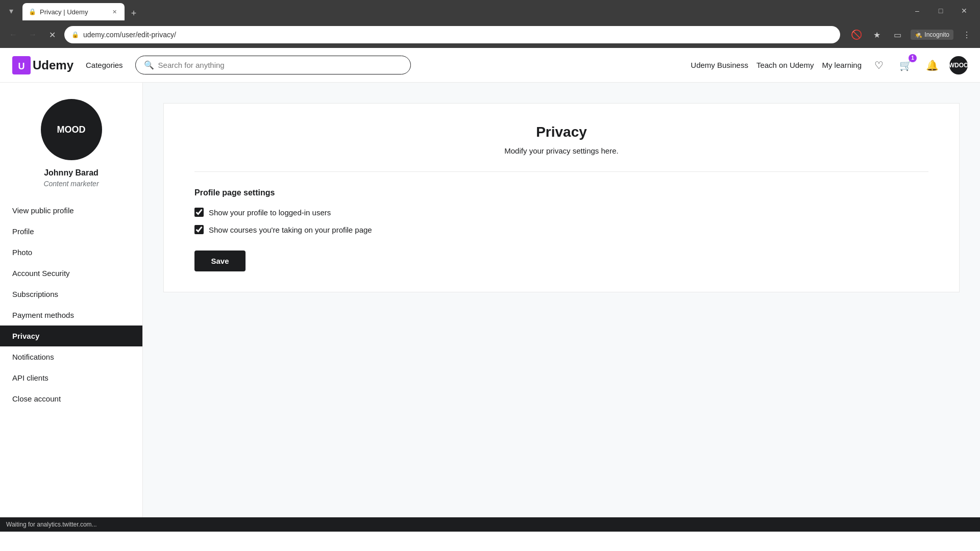  What do you see at coordinates (932, 65) in the screenshot?
I see `notifications-btn: 🔔` at bounding box center [932, 65].